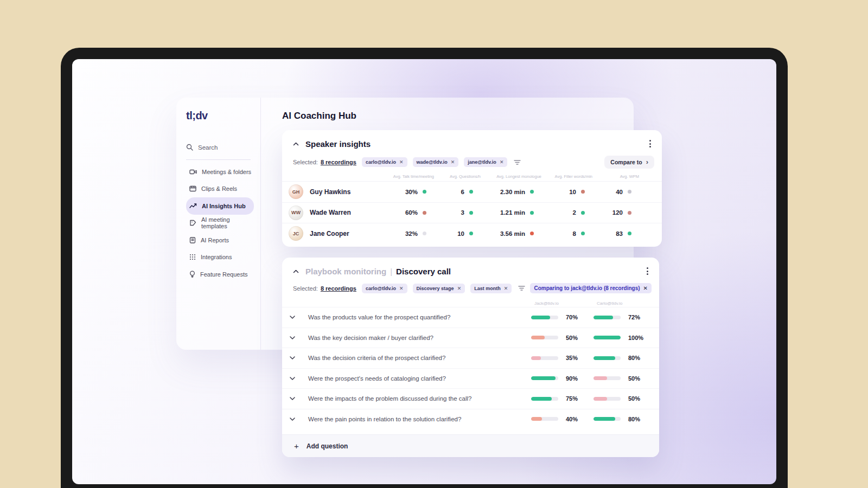 The width and height of the screenshot is (868, 488). I want to click on sidebar-item-clips-reels: Clips & Reels, so click(220, 189).